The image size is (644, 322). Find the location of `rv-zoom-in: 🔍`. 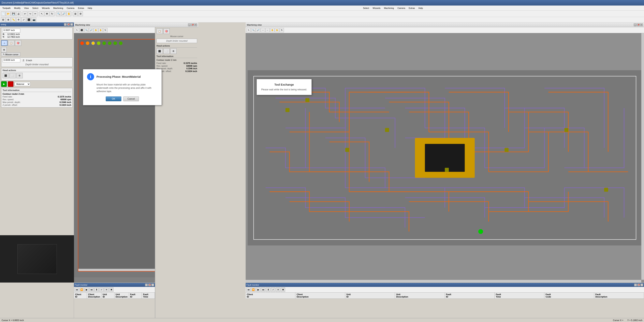

rv-zoom-in: 🔍 is located at coordinates (254, 30).